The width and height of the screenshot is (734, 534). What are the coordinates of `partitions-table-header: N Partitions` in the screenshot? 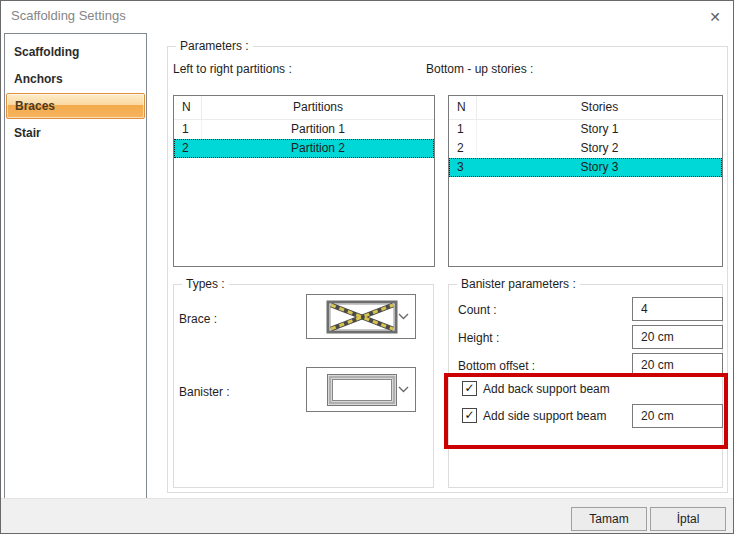 It's located at (304, 108).